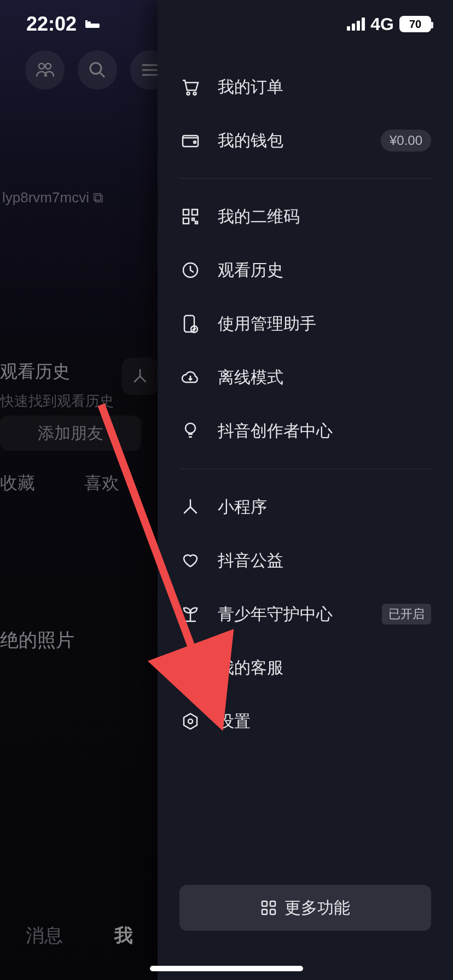  What do you see at coordinates (305, 721) in the screenshot?
I see `menu-settings: 设置` at bounding box center [305, 721].